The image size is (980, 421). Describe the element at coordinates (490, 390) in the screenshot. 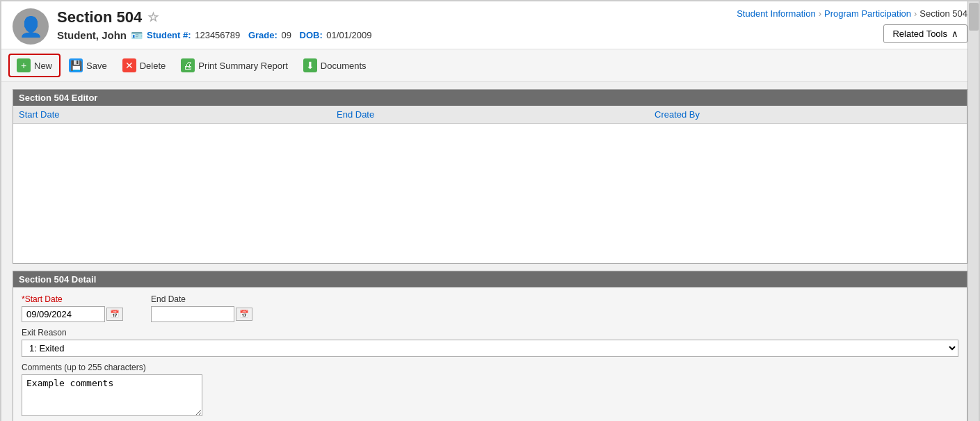

I see `comments-group: Comments (up to 255 characters) Example …` at that location.